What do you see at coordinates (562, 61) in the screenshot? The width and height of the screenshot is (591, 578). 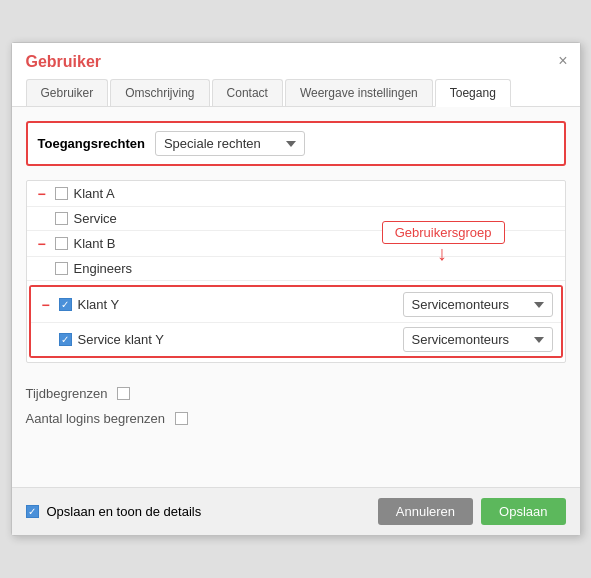 I see `close-button: ×` at bounding box center [562, 61].